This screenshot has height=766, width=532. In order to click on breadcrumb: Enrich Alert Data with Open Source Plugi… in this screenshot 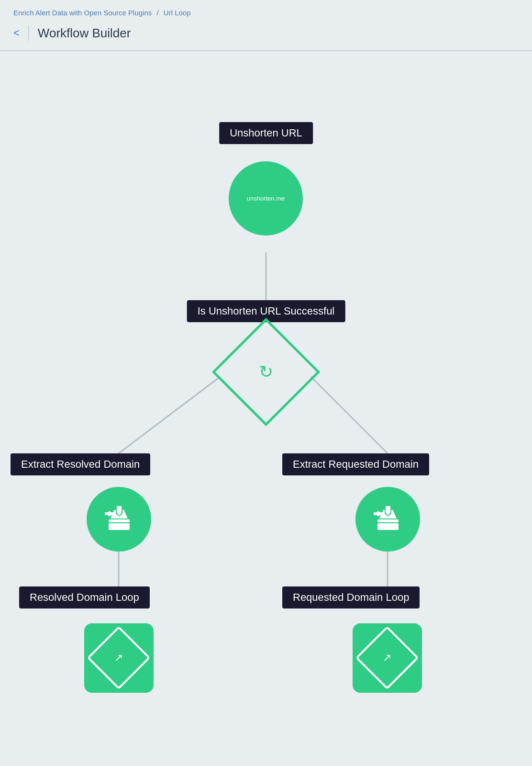, I will do `click(266, 11)`.